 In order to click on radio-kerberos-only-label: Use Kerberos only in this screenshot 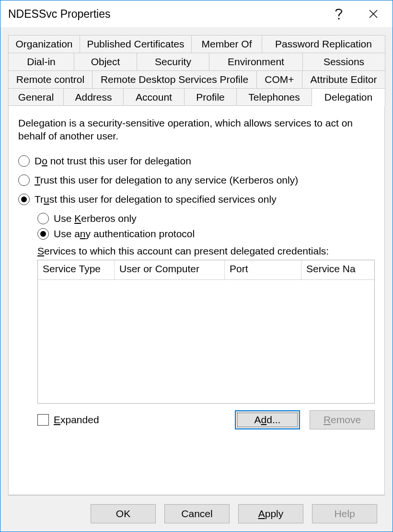, I will do `click(95, 219)`.